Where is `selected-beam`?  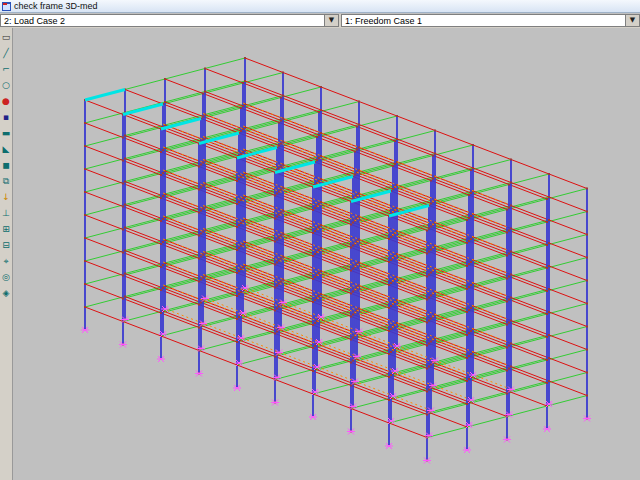 selected-beam is located at coordinates (181, 124).